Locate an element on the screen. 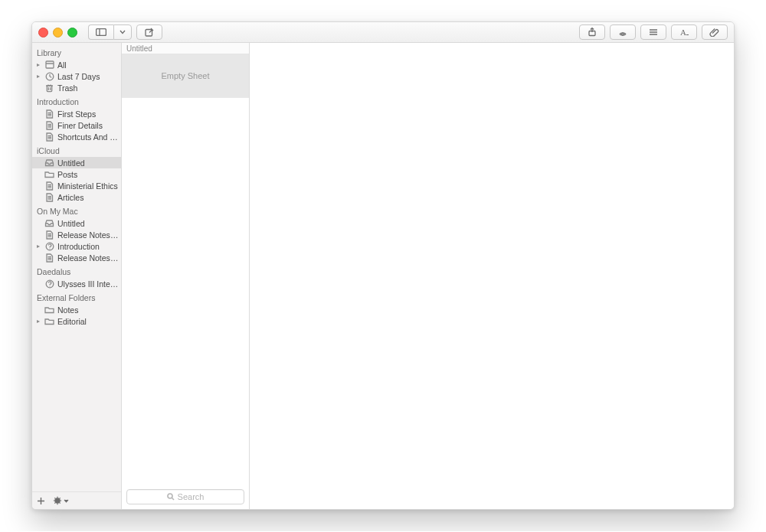 The width and height of the screenshot is (766, 532). preview-button is located at coordinates (623, 32).